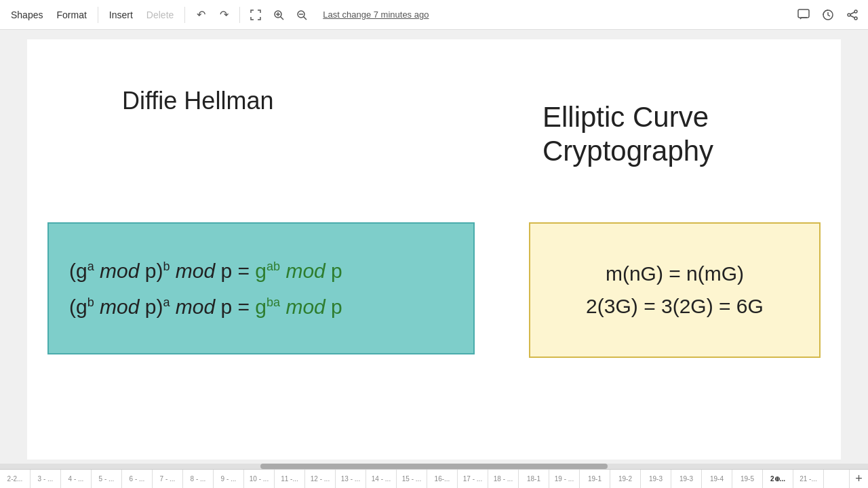 Image resolution: width=868 pixels, height=488 pixels. Describe the element at coordinates (256, 15) in the screenshot. I see `fullscreen-button` at that location.